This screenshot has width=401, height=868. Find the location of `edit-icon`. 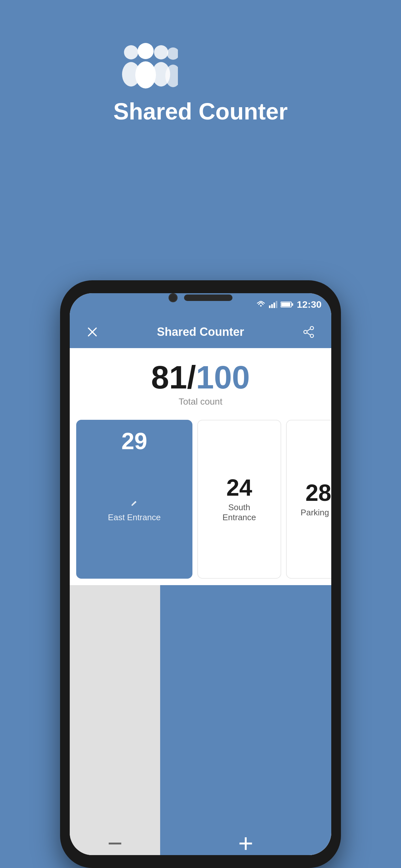

edit-icon is located at coordinates (134, 503).